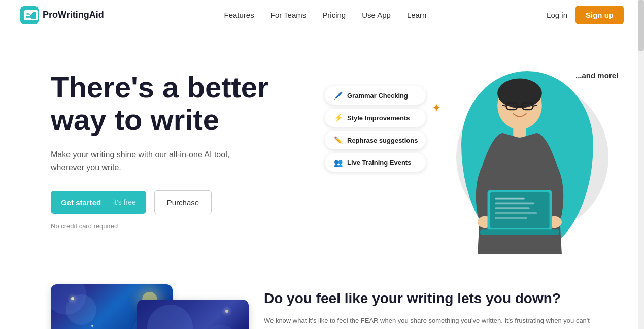  I want to click on badge-rephrase-label: Rephrase suggestions, so click(383, 140).